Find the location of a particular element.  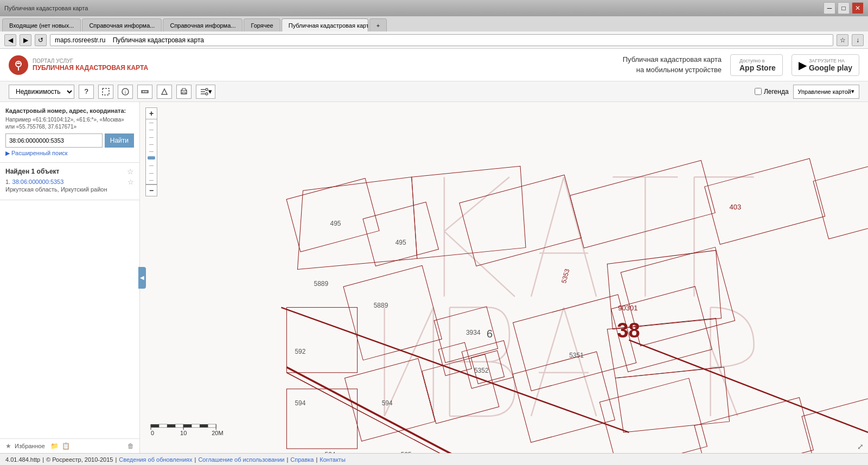

google-play-btn: ▶ ЗАГРУЗИТЕ НА Google play is located at coordinates (826, 65).